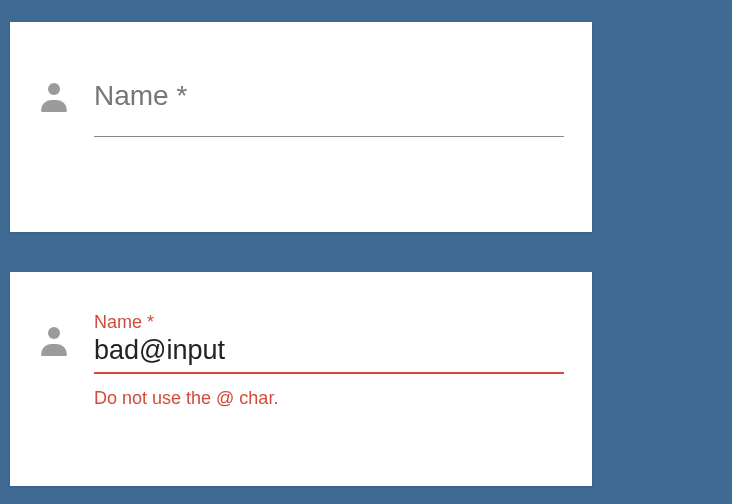 The height and width of the screenshot is (504, 732). I want to click on name-field-helper: Do not use the @ char., so click(329, 392).